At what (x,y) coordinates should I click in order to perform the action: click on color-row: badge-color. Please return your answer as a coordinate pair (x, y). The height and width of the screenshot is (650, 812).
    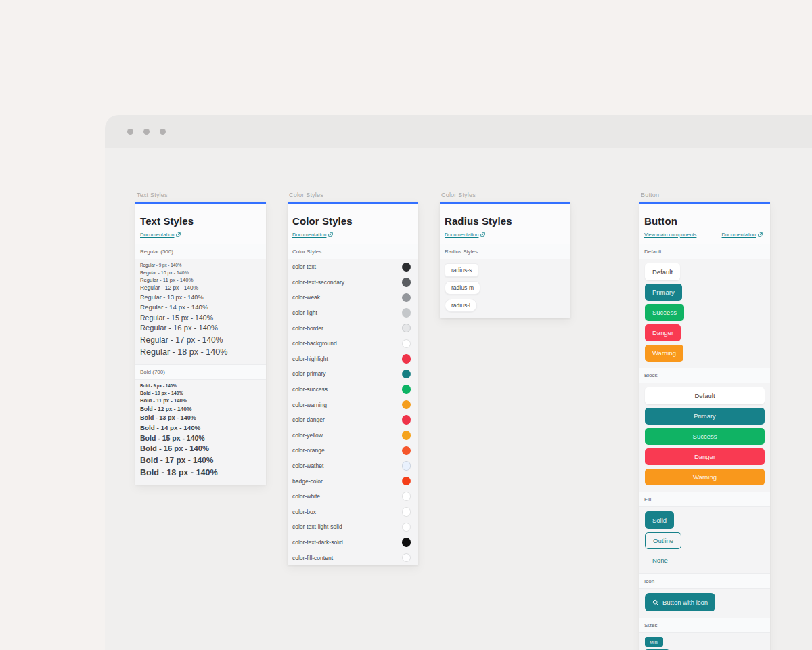
    Looking at the image, I should click on (353, 481).